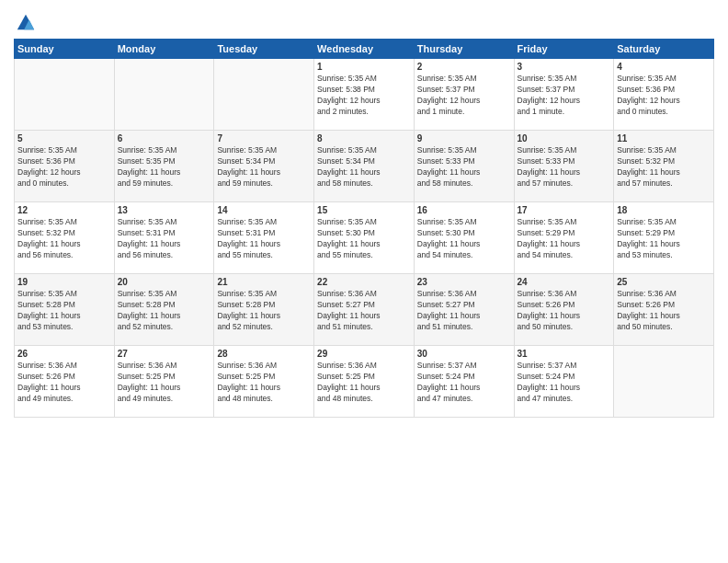 The height and width of the screenshot is (563, 728). Describe the element at coordinates (364, 238) in the screenshot. I see `day-cell: 15Sunrise: 5:35 AMSunset: 5:30 PMDayligh…` at that location.